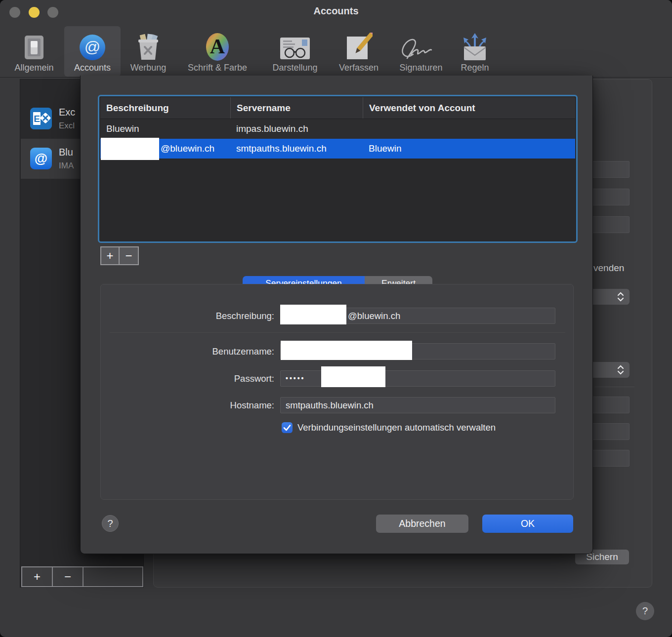 The image size is (672, 637). Describe the element at coordinates (38, 577) in the screenshot. I see `add-account-button: +` at that location.